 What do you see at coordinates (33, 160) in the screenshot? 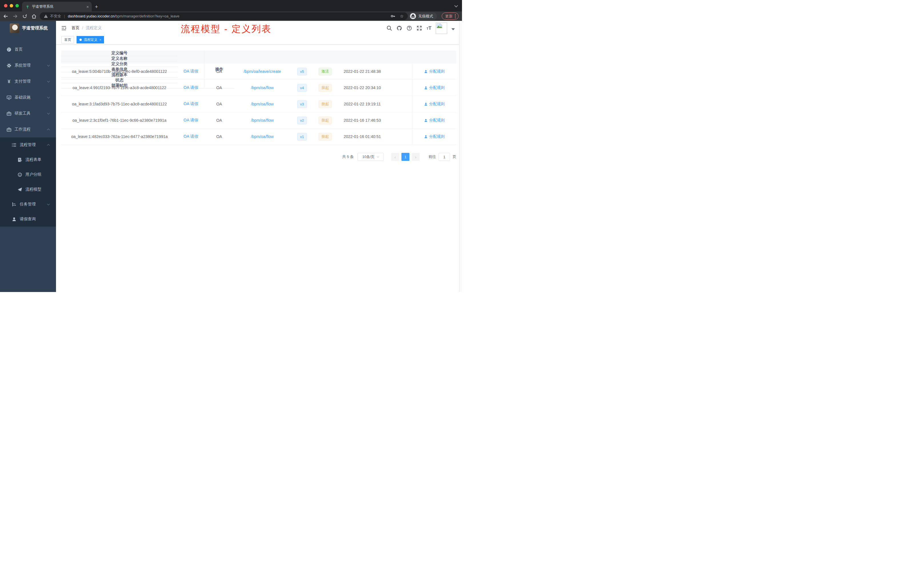
I see `sidebar-item-label: 流程表单` at bounding box center [33, 160].